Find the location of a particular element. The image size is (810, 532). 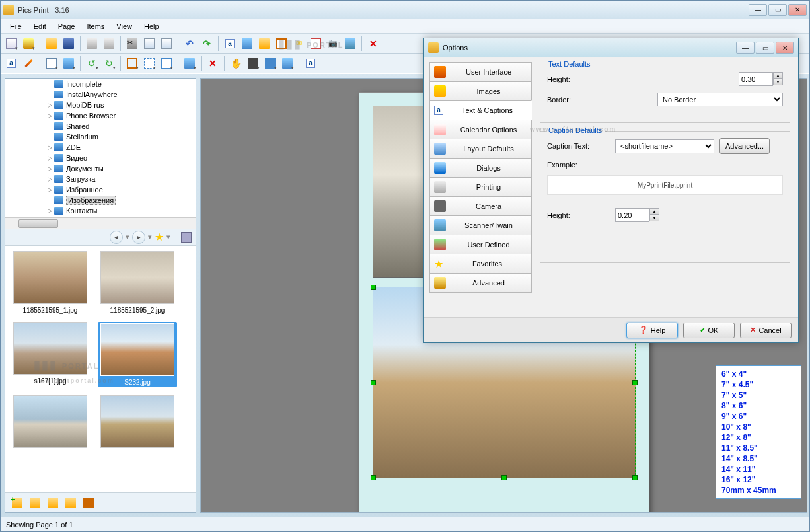

size-option: 7" x 5" is located at coordinates (758, 395).